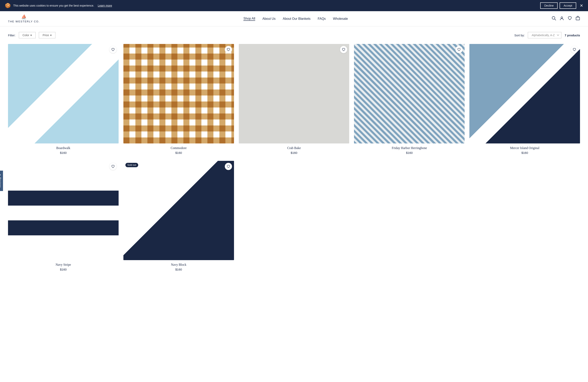 The width and height of the screenshot is (588, 382). Describe the element at coordinates (574, 49) in the screenshot. I see `wishlist-btn-mercer-island` at that location.